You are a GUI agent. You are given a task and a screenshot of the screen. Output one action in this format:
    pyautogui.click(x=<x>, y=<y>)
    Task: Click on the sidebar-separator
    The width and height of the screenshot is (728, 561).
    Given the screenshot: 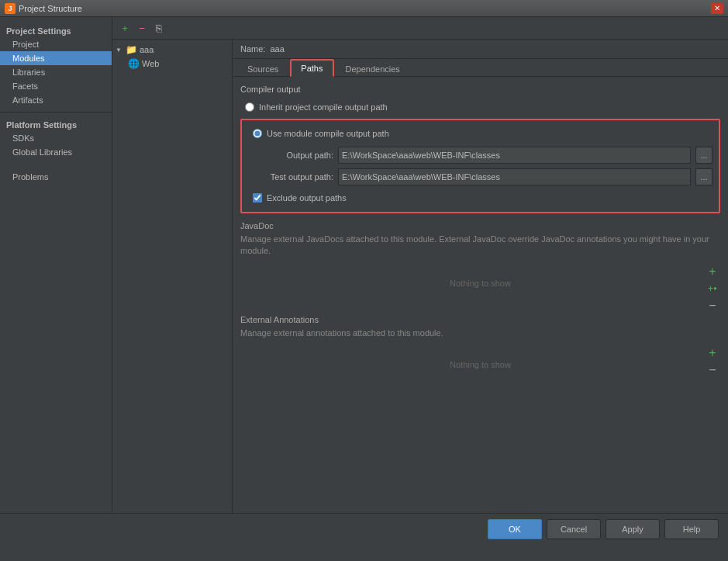 What is the action you would take?
    pyautogui.click(x=56, y=112)
    